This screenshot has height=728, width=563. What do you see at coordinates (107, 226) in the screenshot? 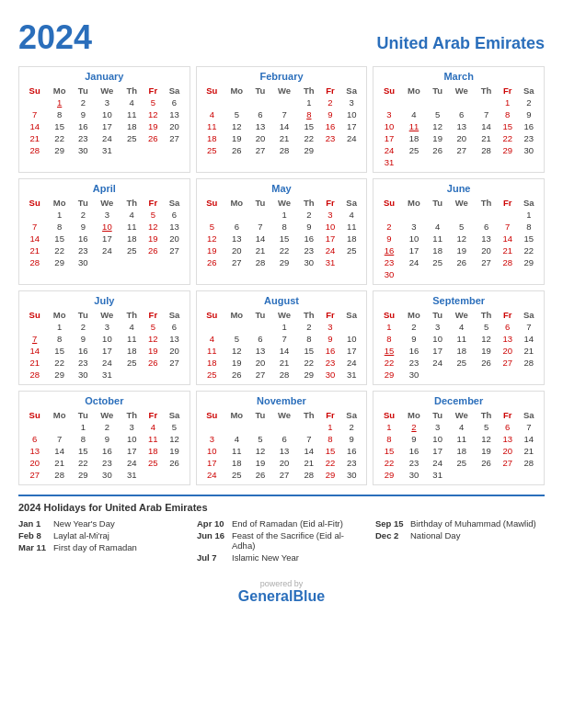
I see `calendar-day: 10` at bounding box center [107, 226].